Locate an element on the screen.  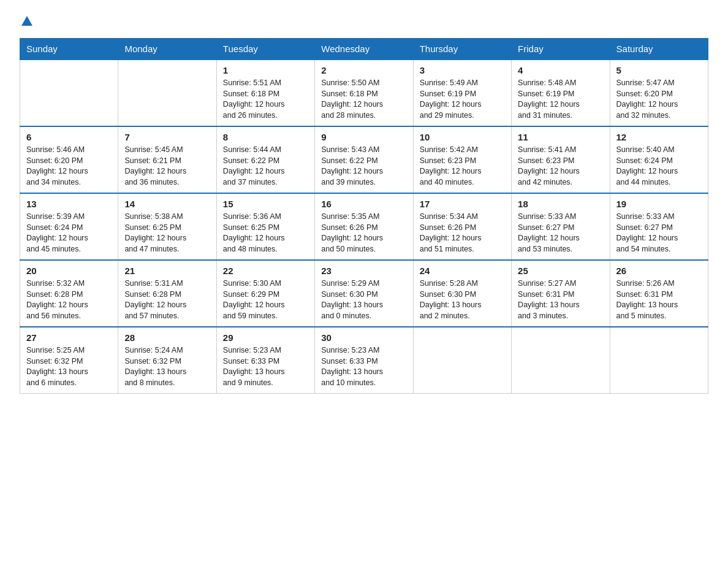
calendar-cell: 7Sunrise: 5:45 AM Sunset: 6:21 PM Daylig… is located at coordinates (167, 159).